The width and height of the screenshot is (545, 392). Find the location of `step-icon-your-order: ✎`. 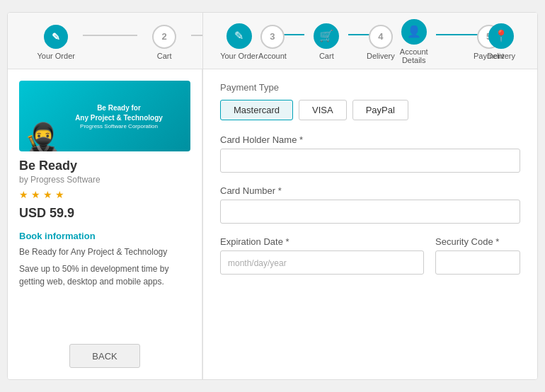

step-icon-your-order: ✎ is located at coordinates (56, 37).